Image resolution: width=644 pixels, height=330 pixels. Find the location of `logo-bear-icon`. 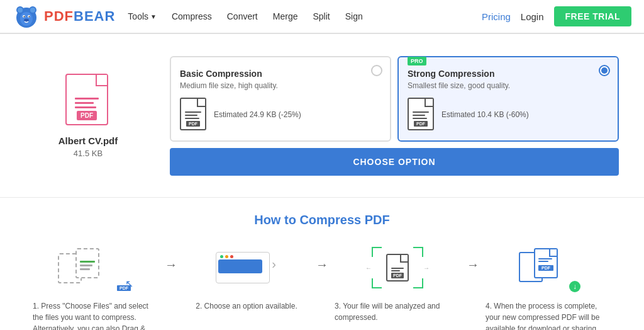

logo-bear-icon is located at coordinates (26, 16).